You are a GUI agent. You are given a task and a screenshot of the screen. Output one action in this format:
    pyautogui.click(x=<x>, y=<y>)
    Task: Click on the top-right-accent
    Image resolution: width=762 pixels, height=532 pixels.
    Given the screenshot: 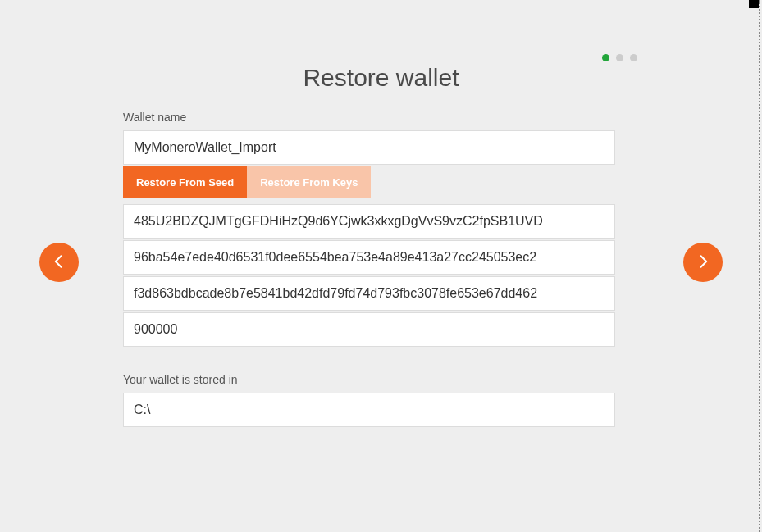 What is the action you would take?
    pyautogui.click(x=754, y=4)
    